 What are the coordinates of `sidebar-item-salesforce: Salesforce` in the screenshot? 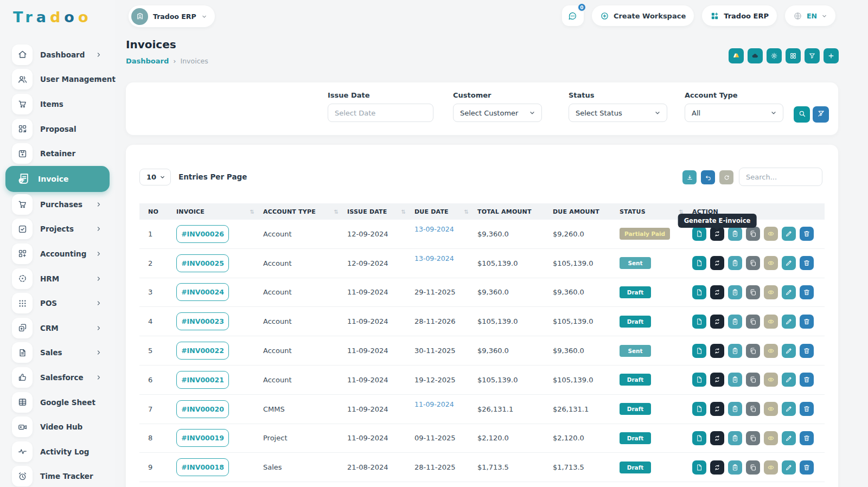 It's located at (58, 377).